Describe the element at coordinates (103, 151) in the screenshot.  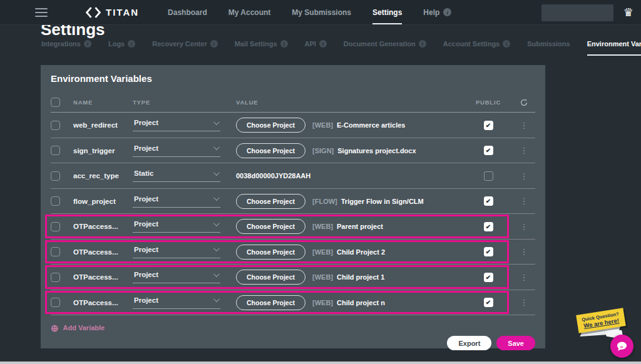
I see `variable-name: sign_trigger` at that location.